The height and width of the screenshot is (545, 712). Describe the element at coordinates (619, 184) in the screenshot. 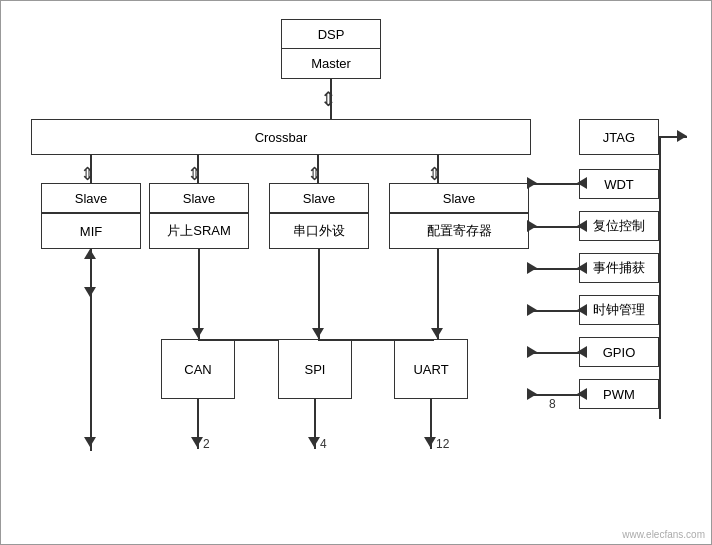

I see `wdt-box: WDT` at that location.